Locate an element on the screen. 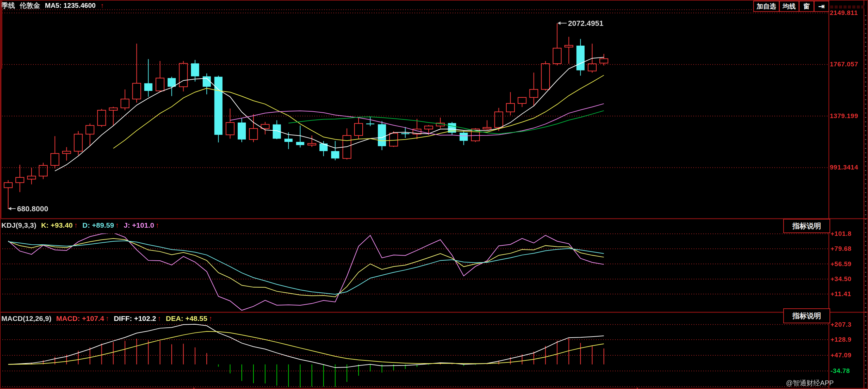 This screenshot has height=389, width=868. main-axis-label-1: 2149.811 is located at coordinates (844, 13).